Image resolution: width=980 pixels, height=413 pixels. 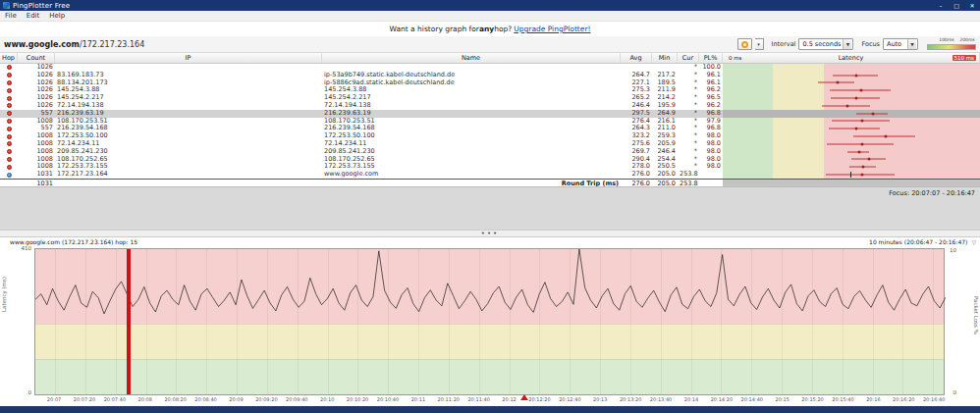 What do you see at coordinates (490, 410) in the screenshot?
I see `taskbar` at bounding box center [490, 410].